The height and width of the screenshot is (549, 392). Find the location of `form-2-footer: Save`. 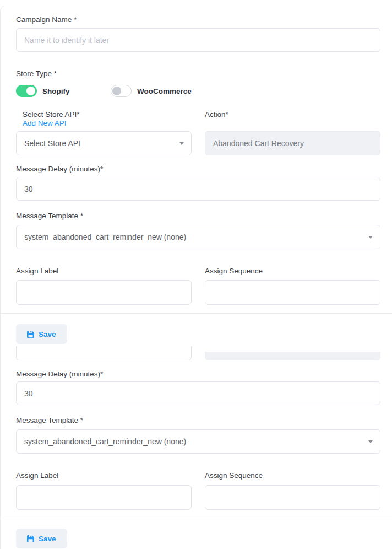

form-2-footer: Save is located at coordinates (204, 539).